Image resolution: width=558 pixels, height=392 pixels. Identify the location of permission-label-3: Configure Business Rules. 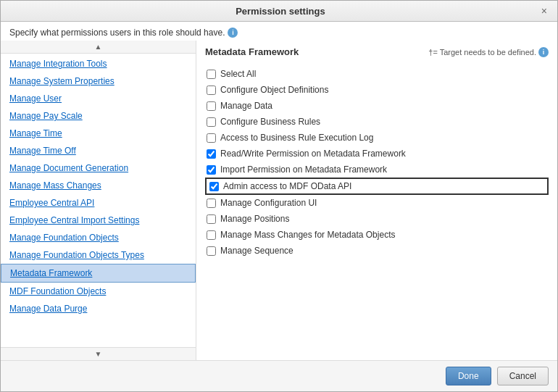
(270, 122).